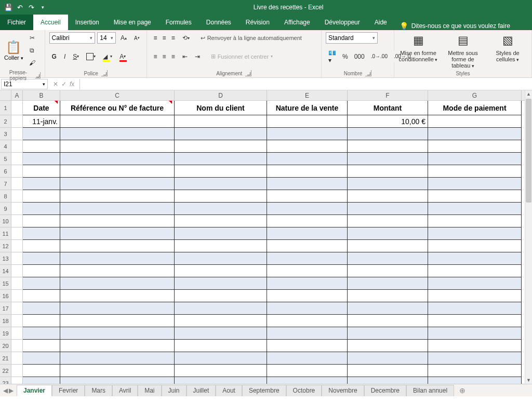 The height and width of the screenshot is (416, 532). What do you see at coordinates (6, 358) in the screenshot?
I see `row-header-21: 21` at bounding box center [6, 358].